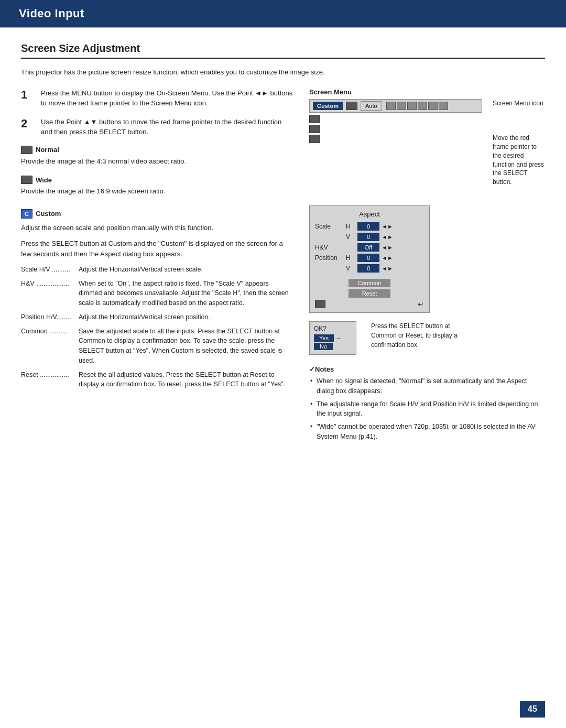 Image resolution: width=566 pixels, height=728 pixels. I want to click on note-item-3: "Wide" cannot be operated when 720p, 103…, so click(427, 432).